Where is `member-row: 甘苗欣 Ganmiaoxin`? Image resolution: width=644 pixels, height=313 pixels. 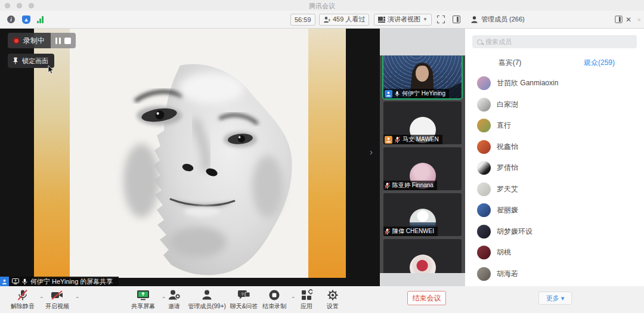
member-row: 甘苗欣 Ganmiaoxin is located at coordinates (555, 83).